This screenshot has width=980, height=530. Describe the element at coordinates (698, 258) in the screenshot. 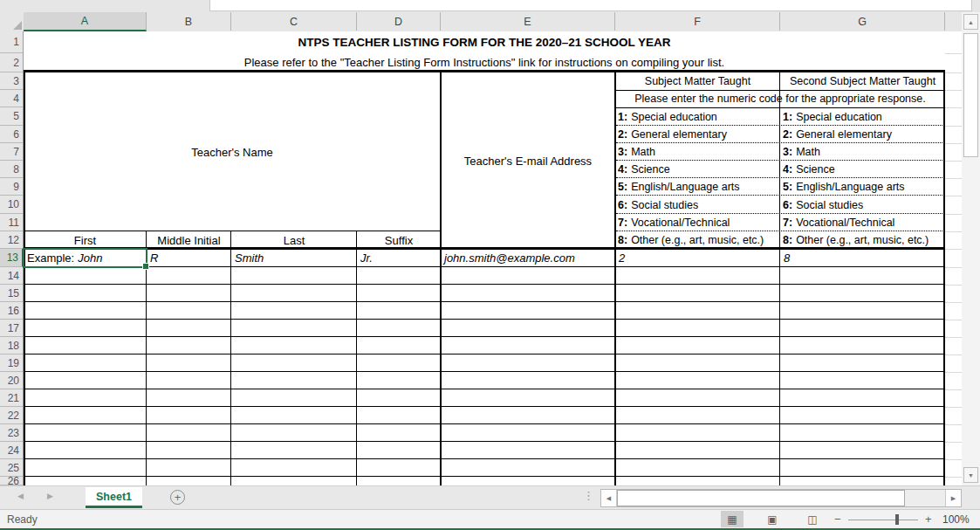

I see `cell-f13-subject-code: 2` at that location.